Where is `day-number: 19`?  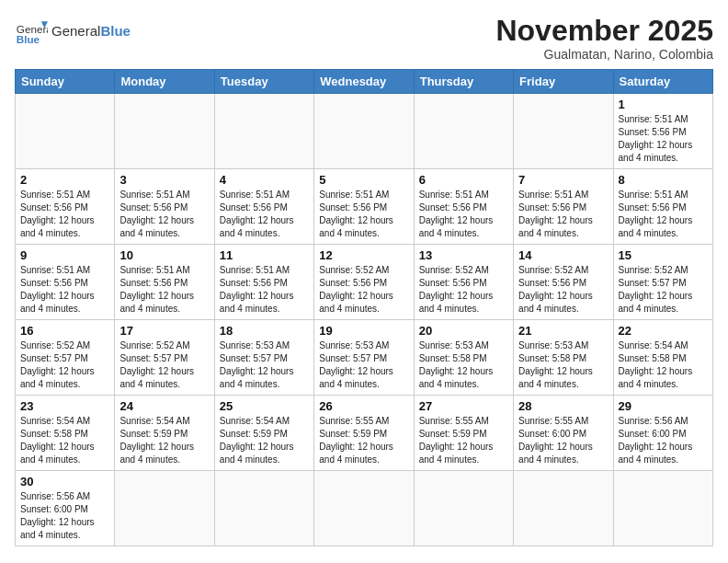 day-number: 19 is located at coordinates (364, 331).